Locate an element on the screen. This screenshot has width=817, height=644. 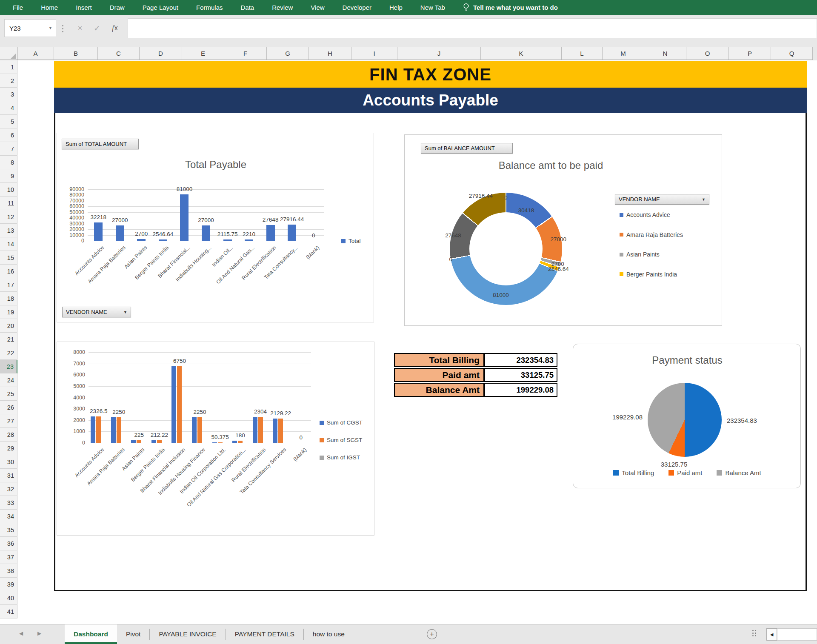
column-header-J: J is located at coordinates (439, 54).